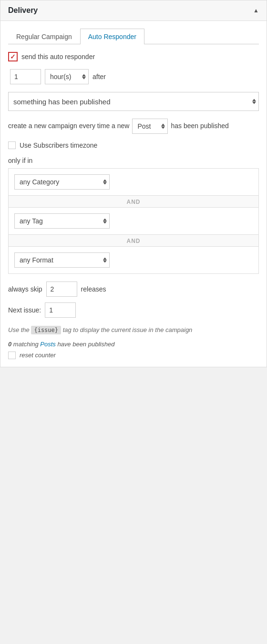 This screenshot has height=644, width=267. Describe the element at coordinates (67, 77) in the screenshot. I see `time-unit-select: hour(s) day(s) week(s)` at that location.